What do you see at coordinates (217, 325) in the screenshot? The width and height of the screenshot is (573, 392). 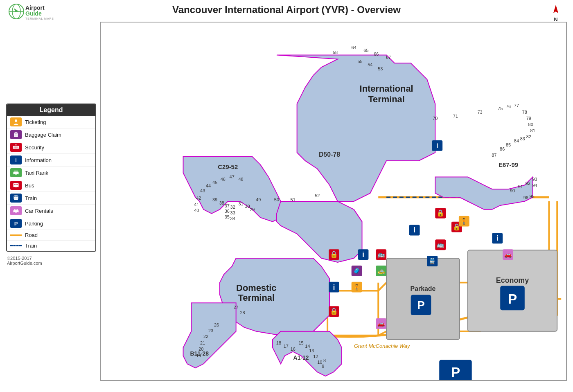 I see `svg-text: 26` at bounding box center [217, 325].